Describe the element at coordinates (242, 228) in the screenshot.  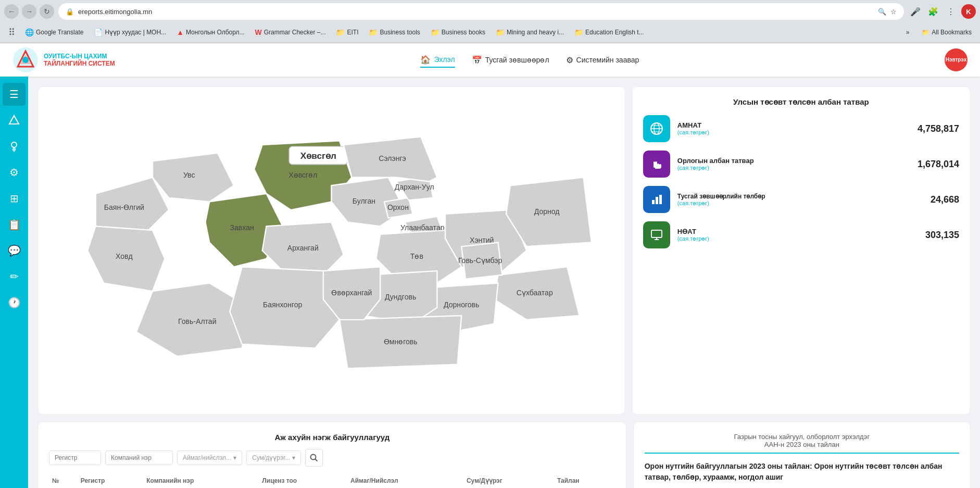
I see `svg-text: Завхан` at that location.